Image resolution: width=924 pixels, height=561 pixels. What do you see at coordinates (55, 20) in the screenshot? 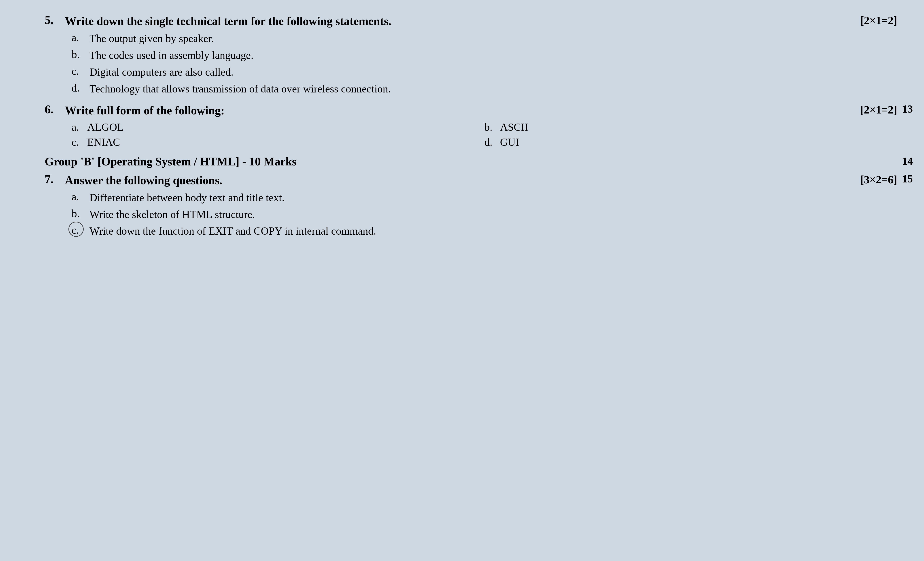
I see `q5-number: 5.` at bounding box center [55, 20].